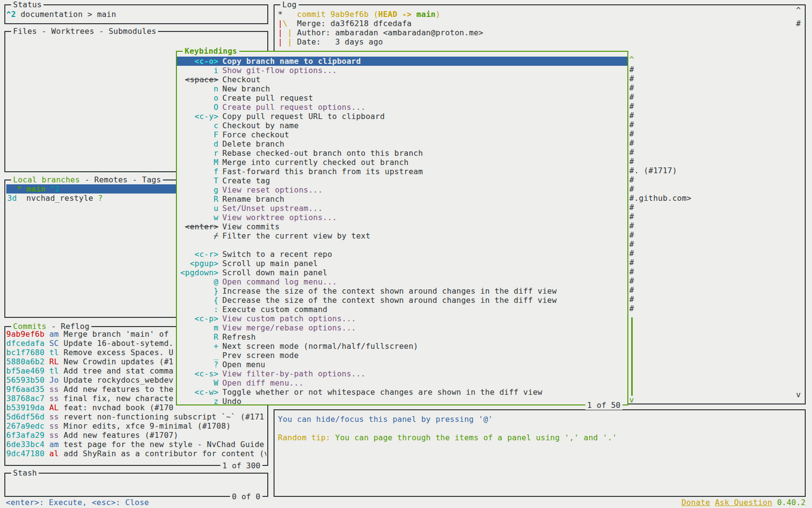 Image resolution: width=812 pixels, height=508 pixels. I want to click on keybinding-key: f, so click(198, 171).